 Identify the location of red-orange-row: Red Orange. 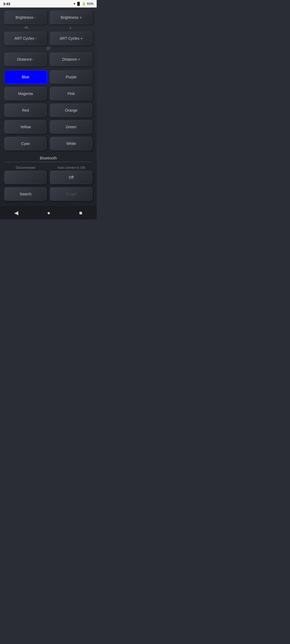
(48, 110).